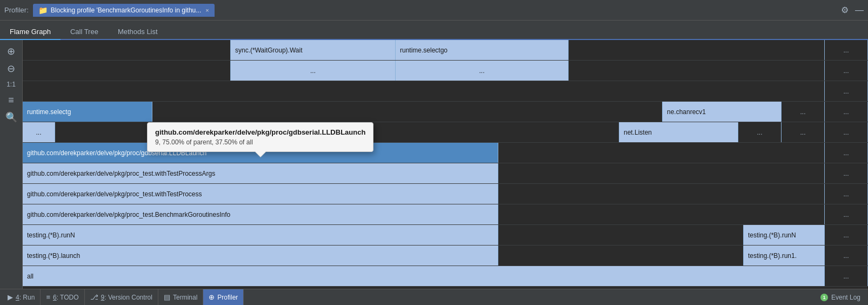  Describe the element at coordinates (445, 71) in the screenshot. I see `flame-row: ... ... ...` at that location.